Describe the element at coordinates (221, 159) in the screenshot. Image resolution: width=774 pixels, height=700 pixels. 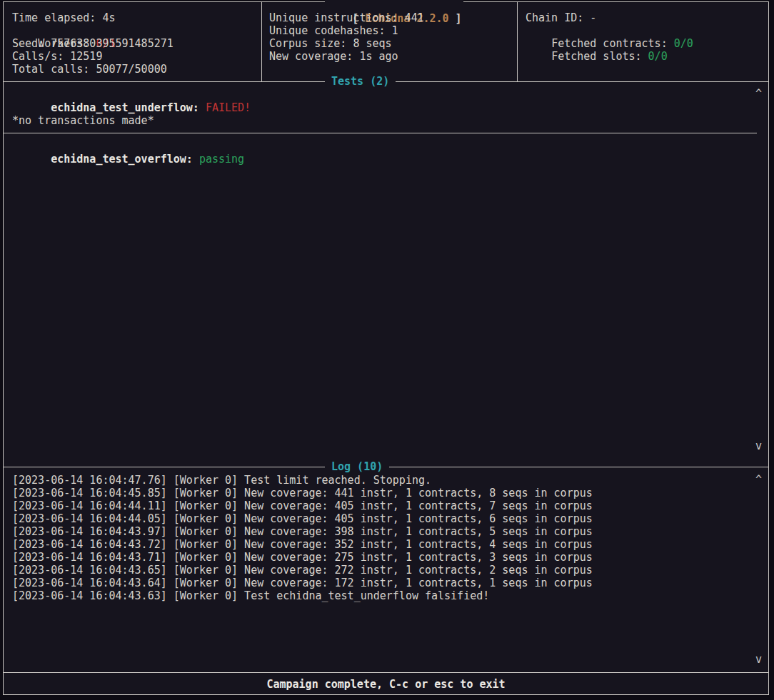
I see `test-overflow-status: passing` at that location.